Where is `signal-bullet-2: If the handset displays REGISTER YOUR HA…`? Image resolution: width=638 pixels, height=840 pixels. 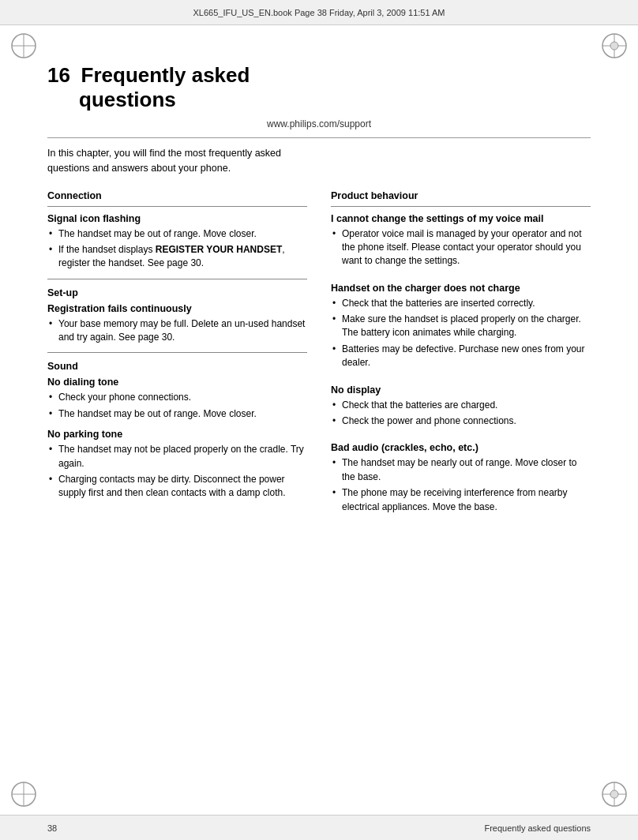 signal-bullet-2: If the handset displays REGISTER YOUR HA… is located at coordinates (177, 257).